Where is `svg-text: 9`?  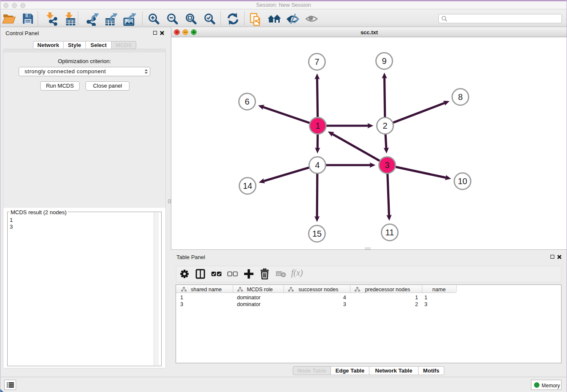 svg-text: 9 is located at coordinates (384, 61).